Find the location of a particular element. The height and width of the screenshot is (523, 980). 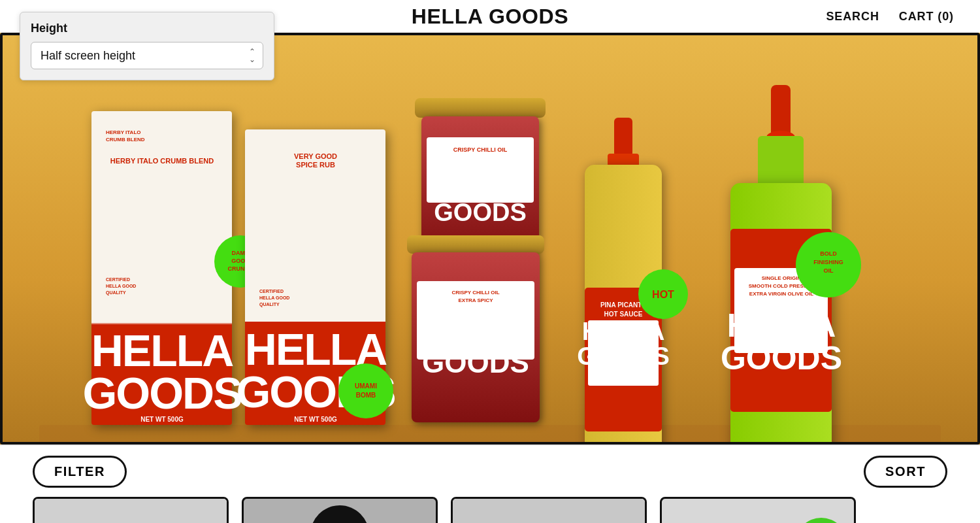

dropdown-label: Height is located at coordinates (147, 29).